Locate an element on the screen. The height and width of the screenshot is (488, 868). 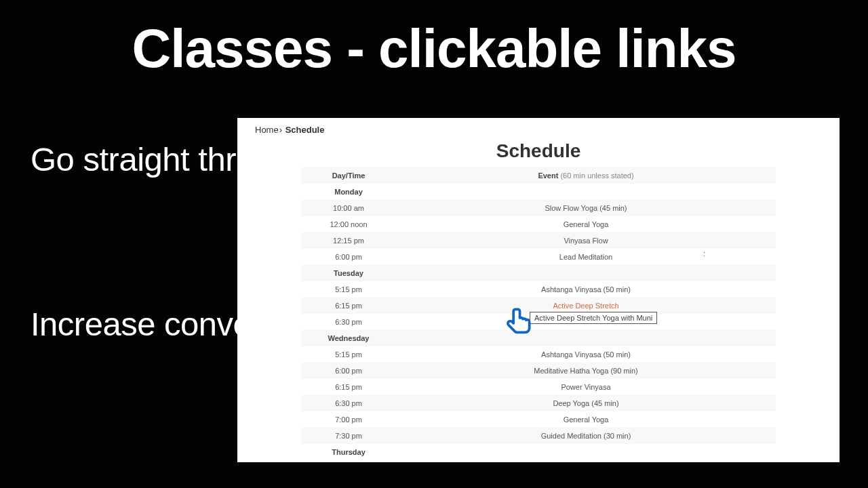
event-cell: Vinyasa Flow is located at coordinates (586, 241).